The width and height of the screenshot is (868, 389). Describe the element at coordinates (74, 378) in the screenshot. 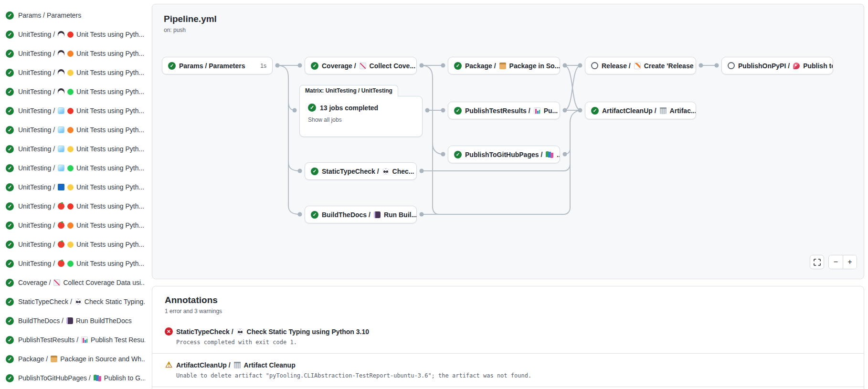

I see `sidebar-job-item: ✓PublishToGitHubPages /Publish to G...` at that location.